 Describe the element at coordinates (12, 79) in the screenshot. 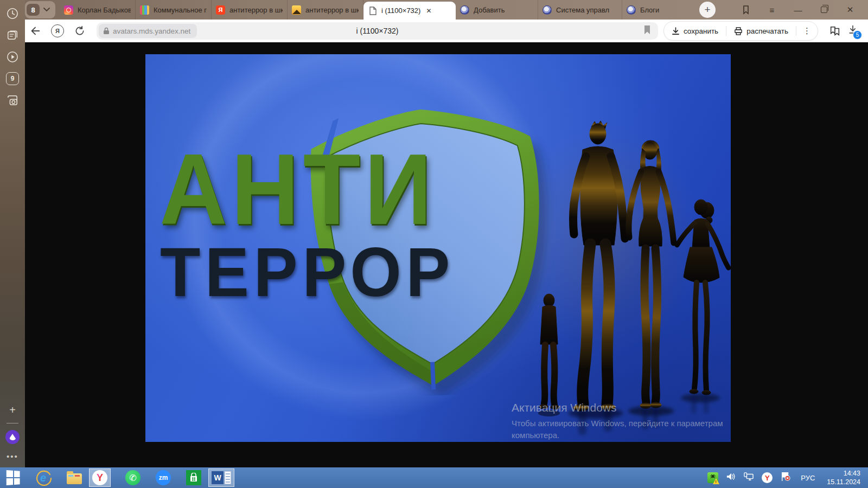

I see `tabs-count-icon: 9` at that location.